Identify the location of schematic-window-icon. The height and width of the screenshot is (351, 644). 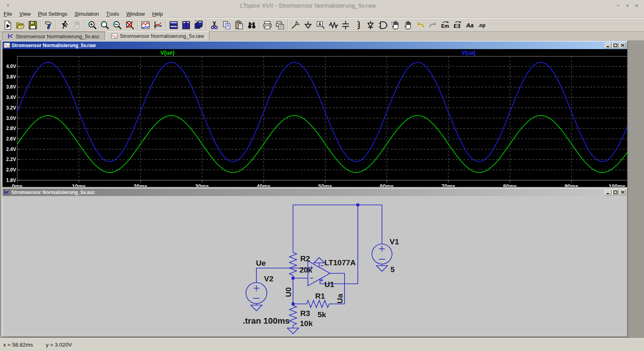
(6, 192).